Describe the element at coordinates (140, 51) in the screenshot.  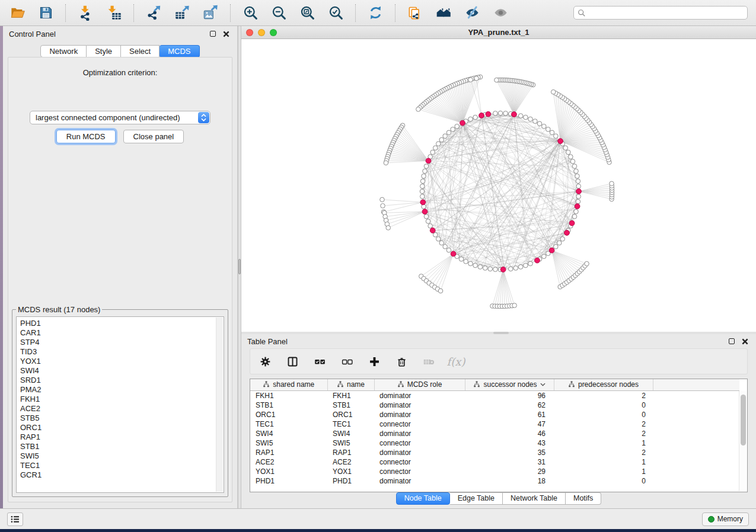
I see `tab-select: Select` at that location.